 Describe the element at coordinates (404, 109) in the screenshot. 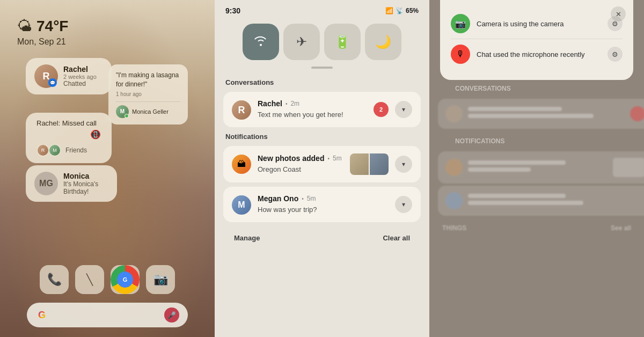

I see `rachel-expand-button: ▾` at that location.